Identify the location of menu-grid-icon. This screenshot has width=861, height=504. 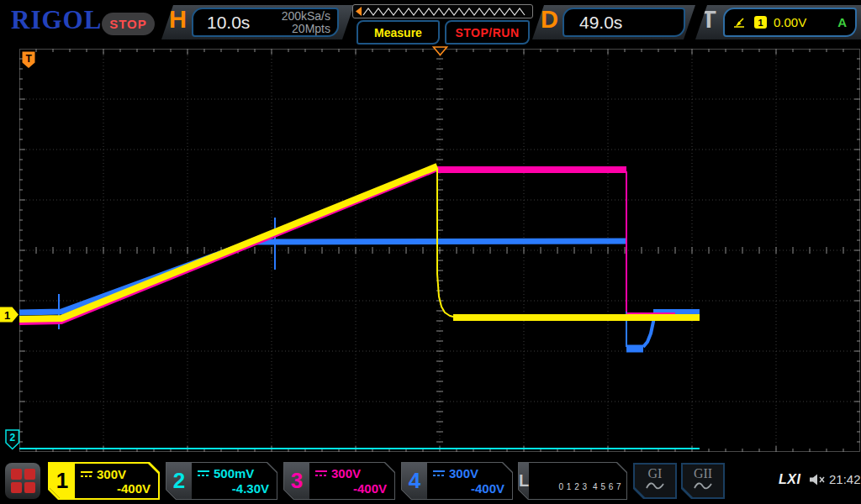
(17, 474).